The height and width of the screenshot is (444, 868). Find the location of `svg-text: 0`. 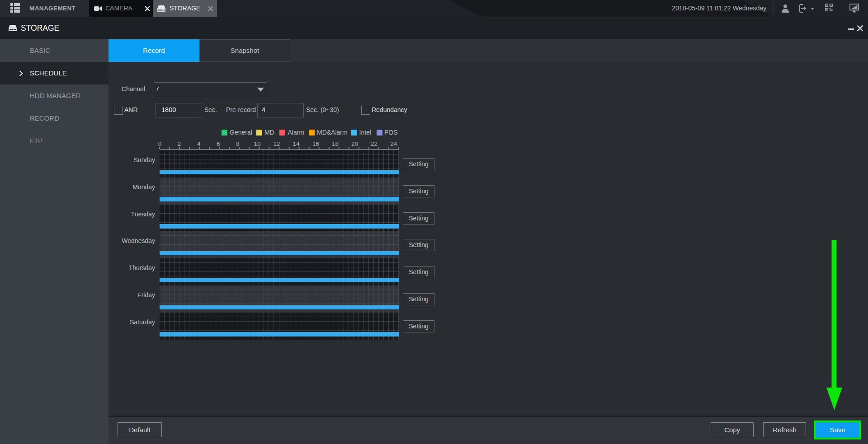

svg-text: 0 is located at coordinates (160, 144).